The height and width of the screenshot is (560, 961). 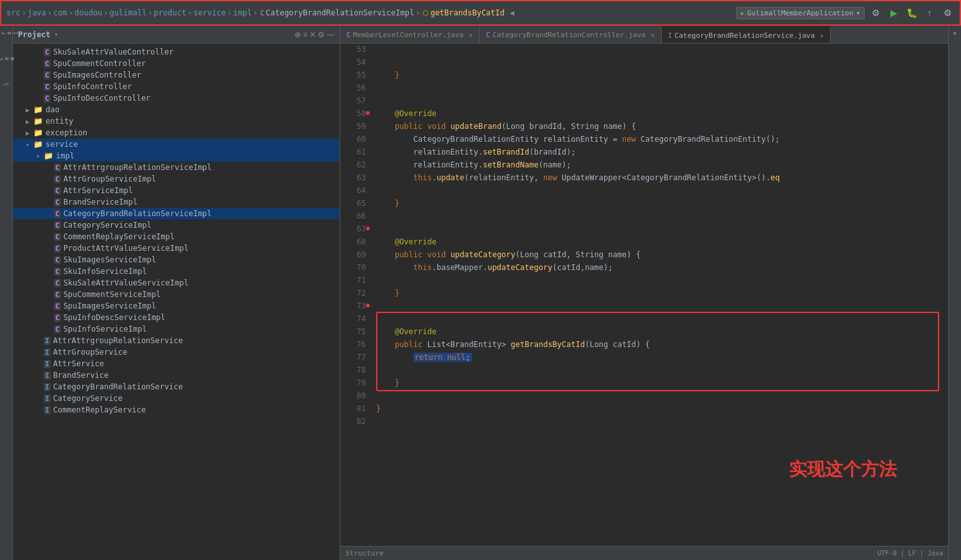 I want to click on code-line-80: 80, so click(x=645, y=396).